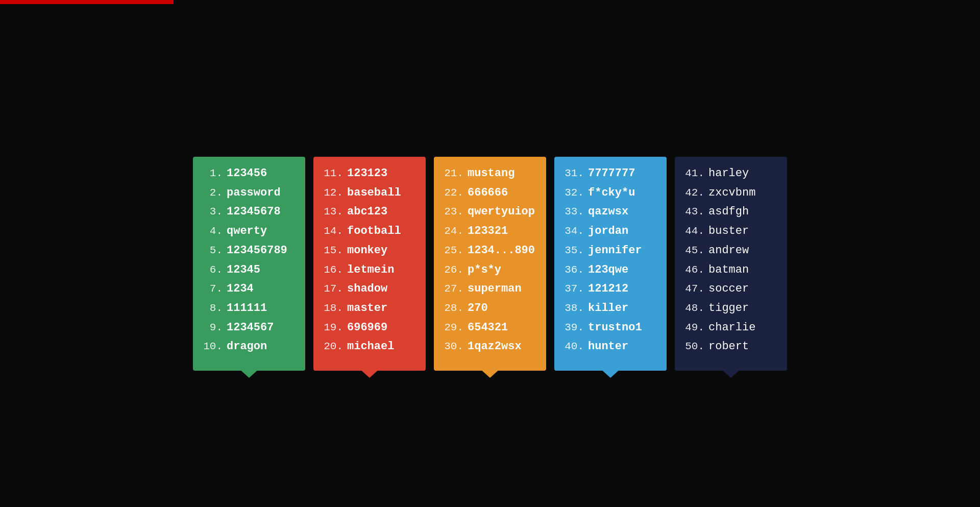 The image size is (980, 507). Describe the element at coordinates (87, 2) in the screenshot. I see `top-bar` at that location.